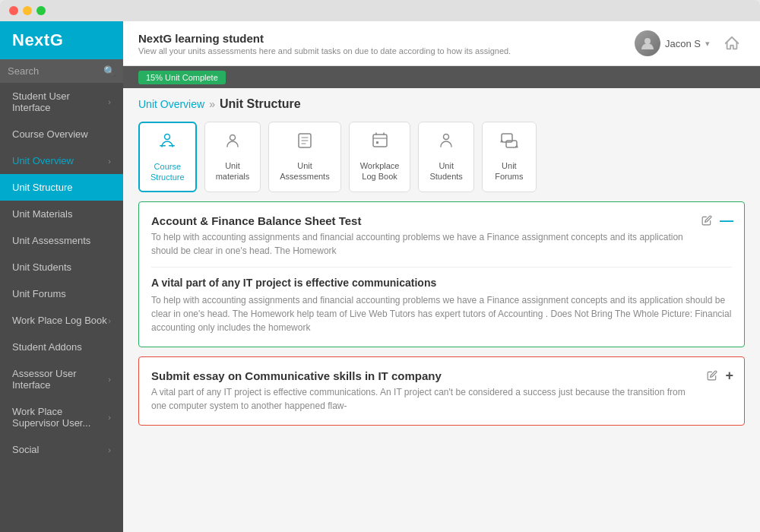 The height and width of the screenshot is (532, 760). Describe the element at coordinates (509, 157) in the screenshot. I see `tab-unit-forums: UnitForums` at that location.